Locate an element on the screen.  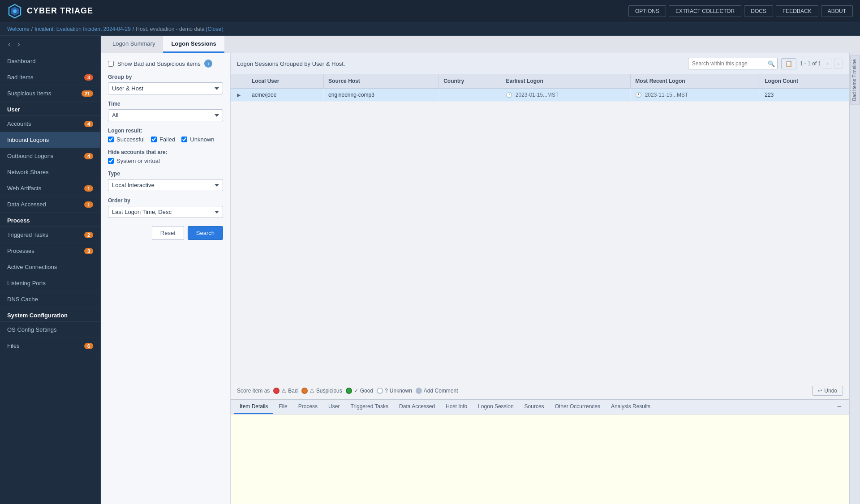
docs-button: DOCS is located at coordinates (759, 11).